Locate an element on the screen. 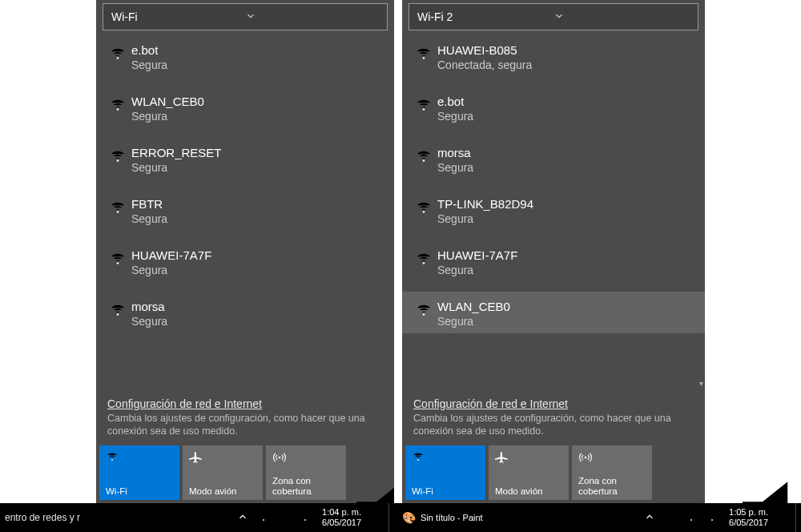 The width and height of the screenshot is (801, 532). hotspot-icon is located at coordinates (613, 458).